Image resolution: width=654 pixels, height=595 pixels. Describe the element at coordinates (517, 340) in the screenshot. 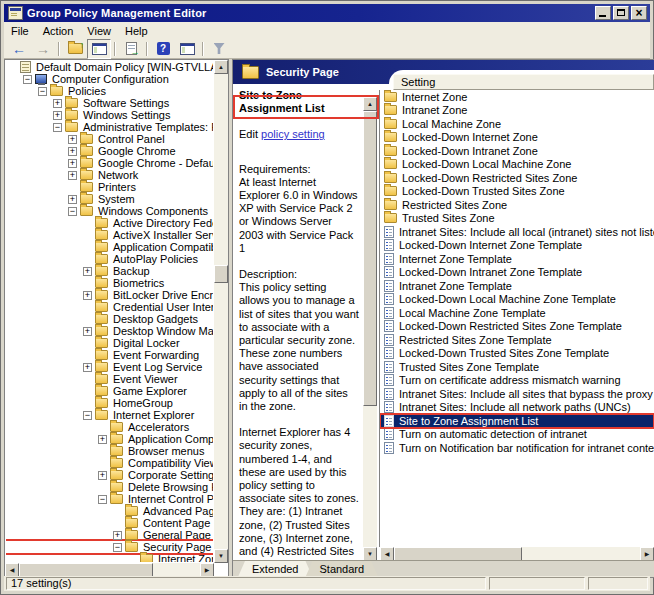

I see `setting-row: Restricted Sites Zone Template` at that location.